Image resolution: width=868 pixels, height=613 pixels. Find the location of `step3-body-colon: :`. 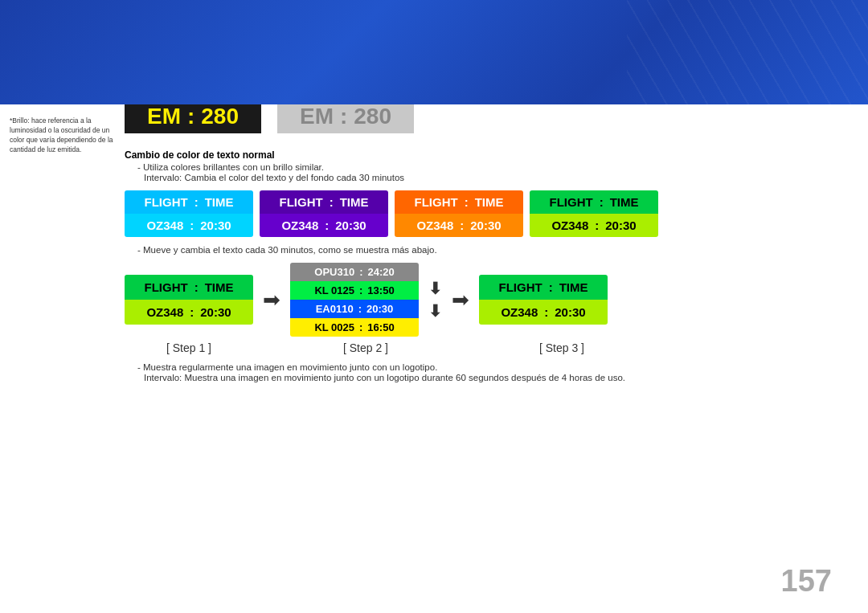

step3-body-colon: : is located at coordinates (547, 312).